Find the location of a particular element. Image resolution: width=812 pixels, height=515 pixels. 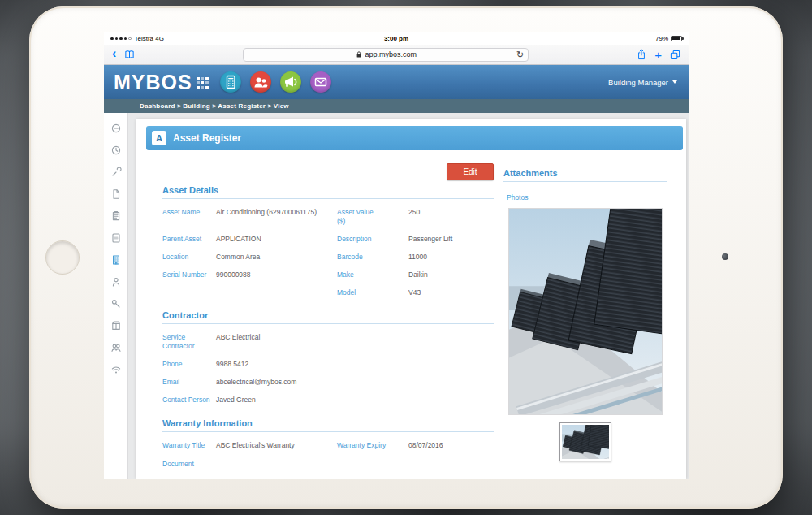

field-value: Common Area is located at coordinates (274, 257).